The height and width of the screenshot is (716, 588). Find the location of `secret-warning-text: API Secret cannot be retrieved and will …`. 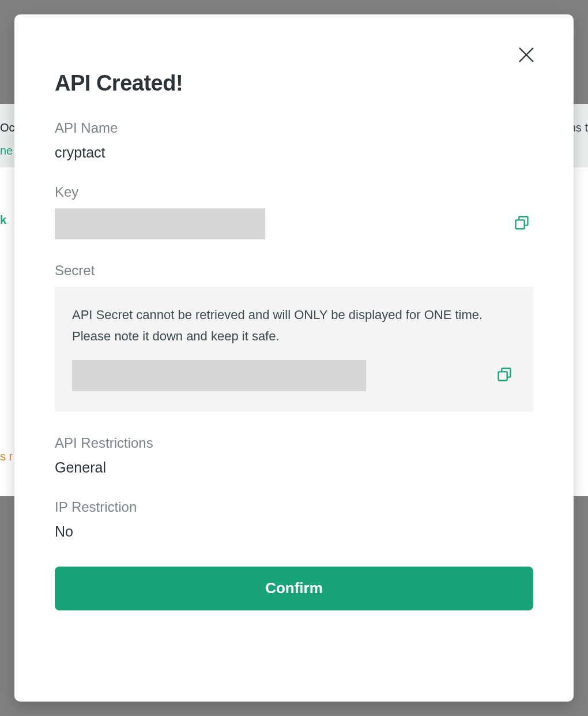

secret-warning-text: API Secret cannot be retrieved and will … is located at coordinates (294, 325).